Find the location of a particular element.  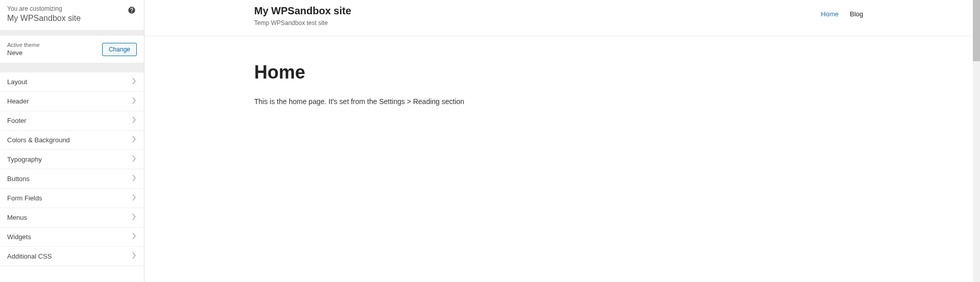

menu-item-additional-css: Additional CSS is located at coordinates (72, 257).